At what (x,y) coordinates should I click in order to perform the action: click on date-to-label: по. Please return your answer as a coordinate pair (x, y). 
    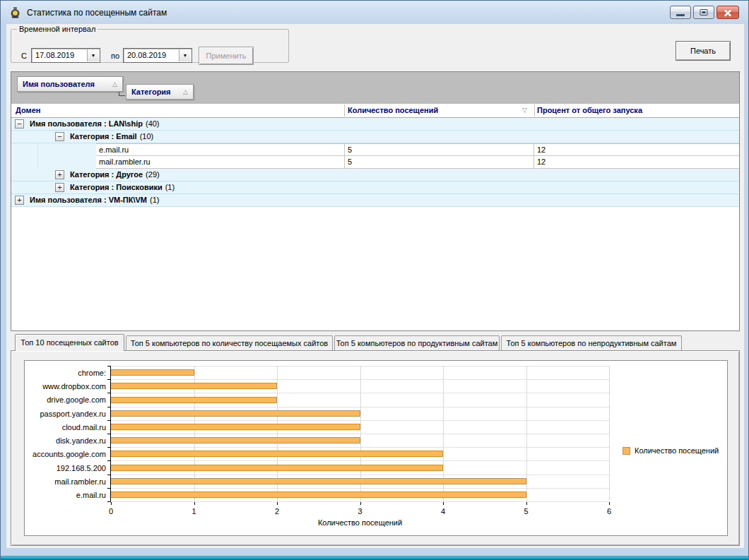
    Looking at the image, I should click on (115, 56).